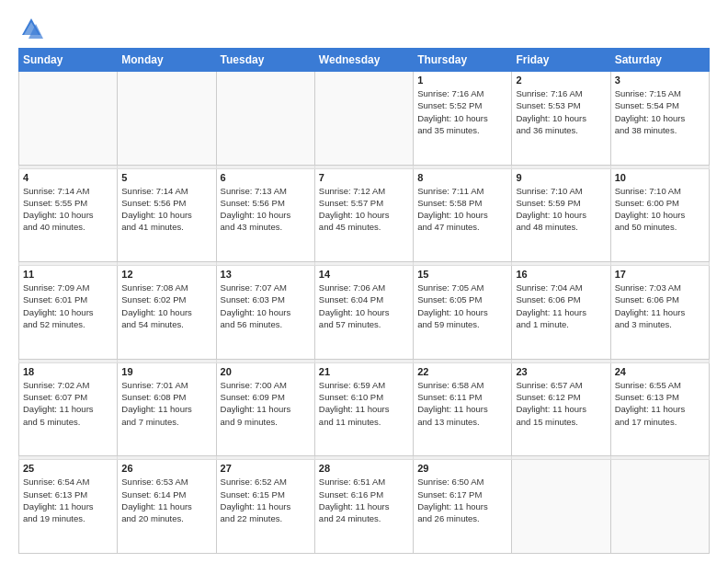 The image size is (728, 563). What do you see at coordinates (463, 313) in the screenshot?
I see `table-row: 15Sunrise: 7:05 AM Sunset: 6:05 PM Dayli…` at bounding box center [463, 313].